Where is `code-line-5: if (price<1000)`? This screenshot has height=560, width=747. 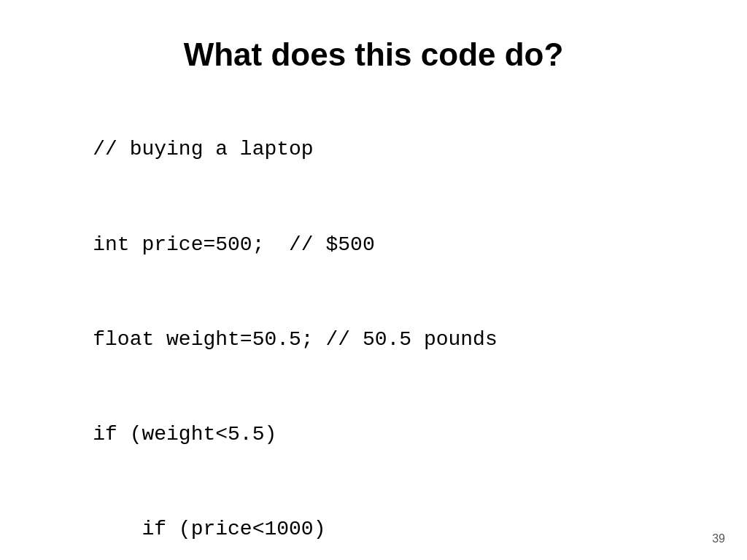
code-line-5: if (price<1000) is located at coordinates (209, 529).